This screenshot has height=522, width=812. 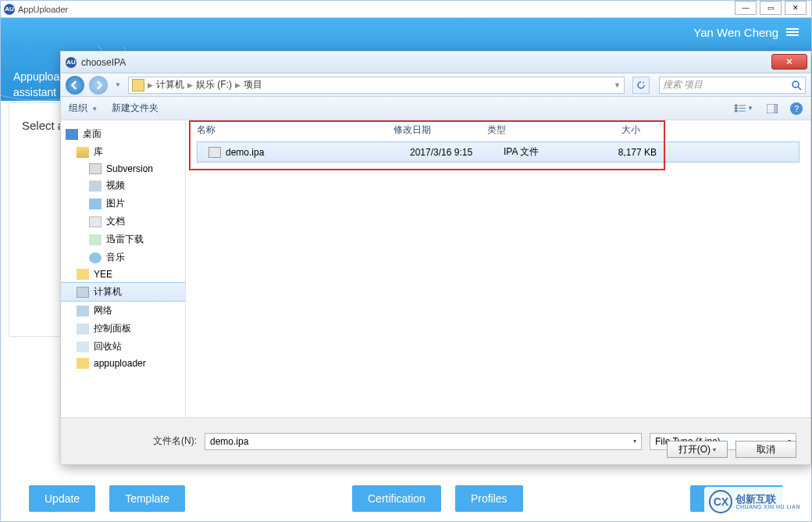 I want to click on tree-controlpanel: 控制面板, so click(x=123, y=328).